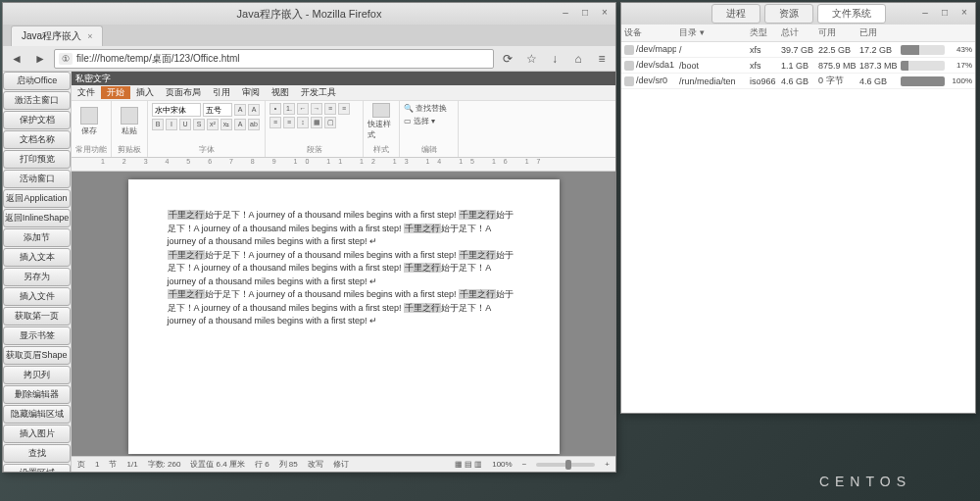 The height and width of the screenshot is (501, 980). I want to click on sidebar-item-17: 隐藏编辑区域, so click(37, 414).